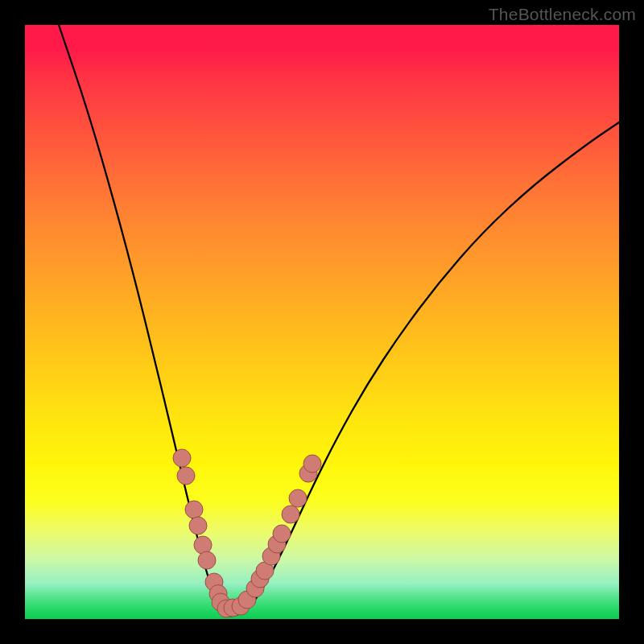 The image size is (644, 644). Describe the element at coordinates (562, 14) in the screenshot. I see `watermark-text: TheBottleneck.com` at that location.